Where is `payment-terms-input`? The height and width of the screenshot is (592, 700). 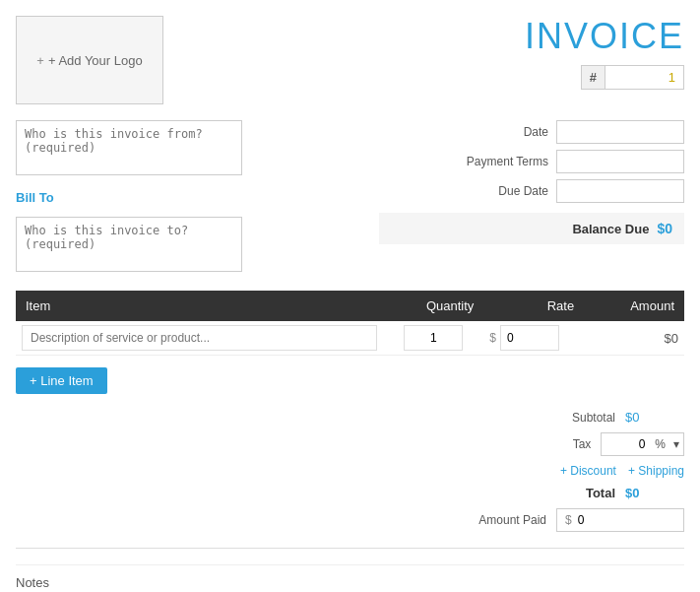 payment-terms-input is located at coordinates (620, 162).